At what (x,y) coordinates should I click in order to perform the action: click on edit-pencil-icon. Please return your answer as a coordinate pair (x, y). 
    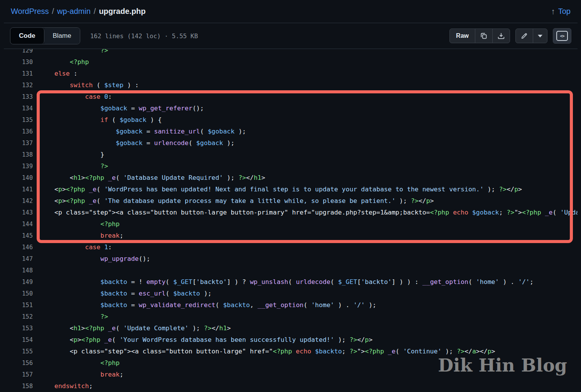
    Looking at the image, I should click on (524, 36).